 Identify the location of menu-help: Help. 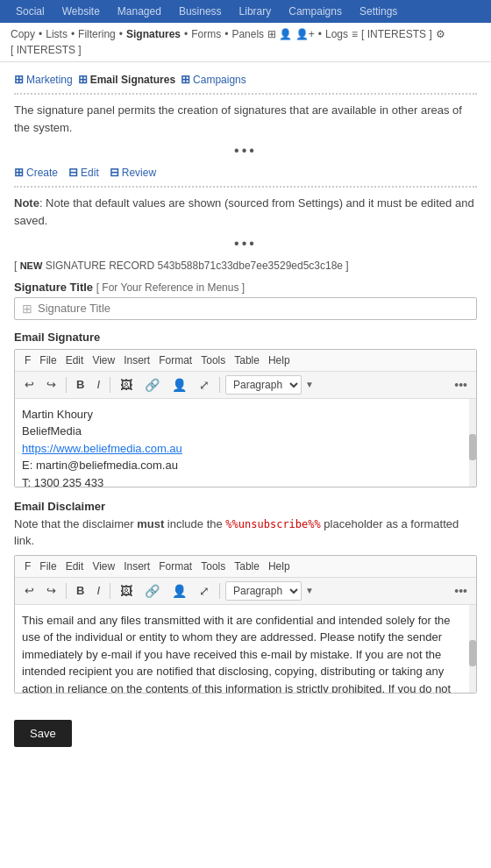
(279, 360).